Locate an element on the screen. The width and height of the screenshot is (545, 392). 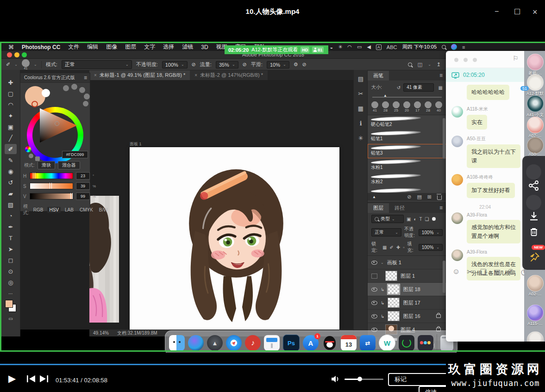
dock-photoshop-icon: Ps is located at coordinates (291, 343).